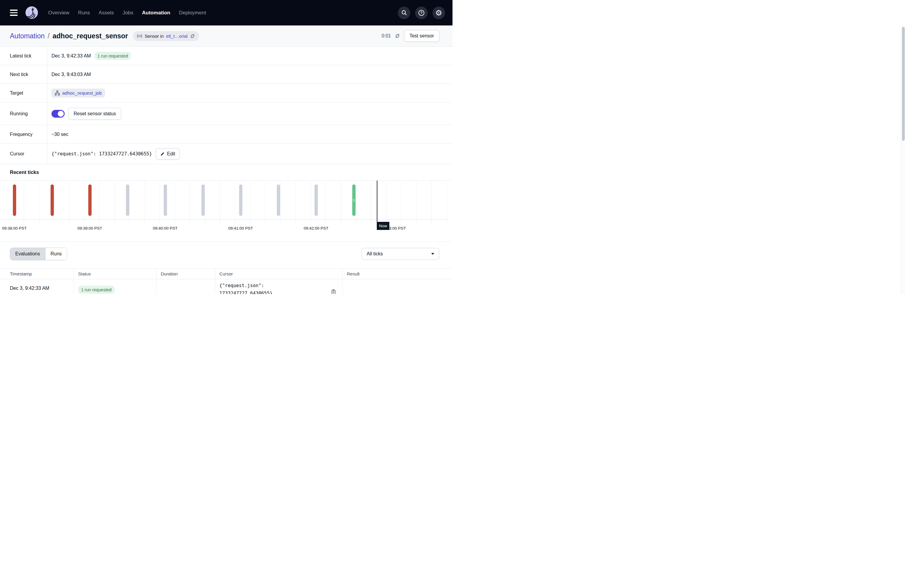 This screenshot has height=588, width=905. Describe the element at coordinates (82, 93) in the screenshot. I see `target-job-link: adhoc_request_job` at that location.